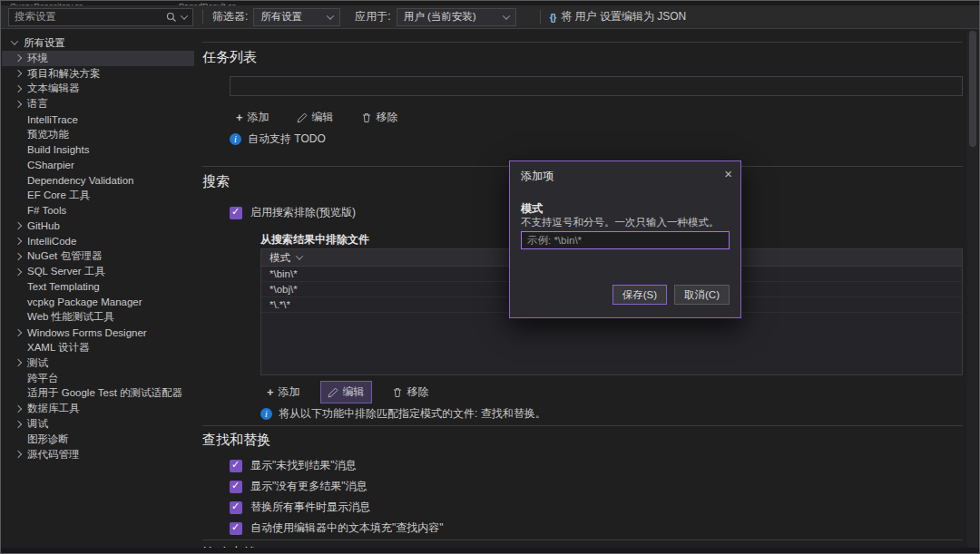 This screenshot has width=980, height=554. Describe the element at coordinates (52, 241) in the screenshot. I see `tree-item-label: IntelliCode` at that location.